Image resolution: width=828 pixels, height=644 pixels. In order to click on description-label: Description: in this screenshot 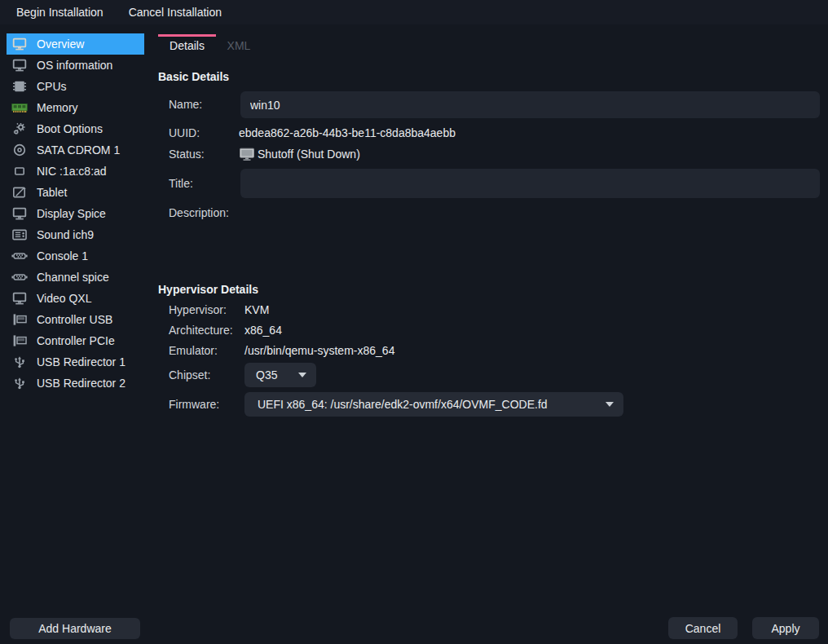, I will do `click(199, 213)`.